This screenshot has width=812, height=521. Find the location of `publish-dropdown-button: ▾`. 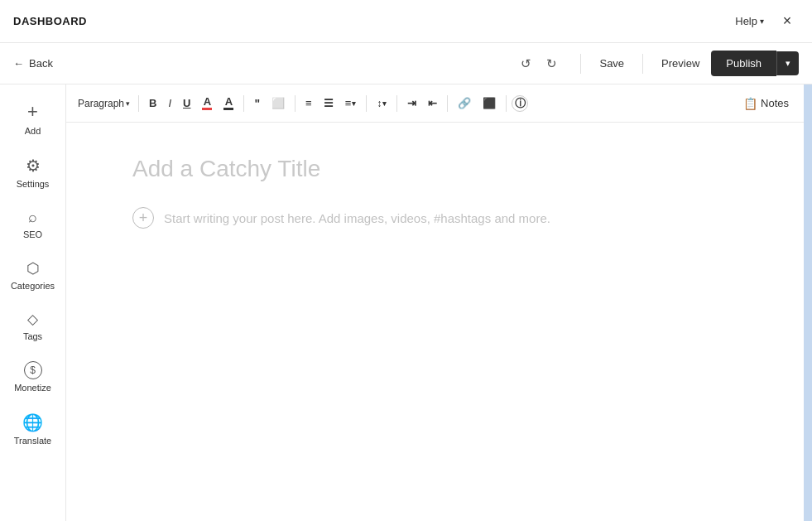

publish-dropdown-button: ▾ is located at coordinates (788, 63).